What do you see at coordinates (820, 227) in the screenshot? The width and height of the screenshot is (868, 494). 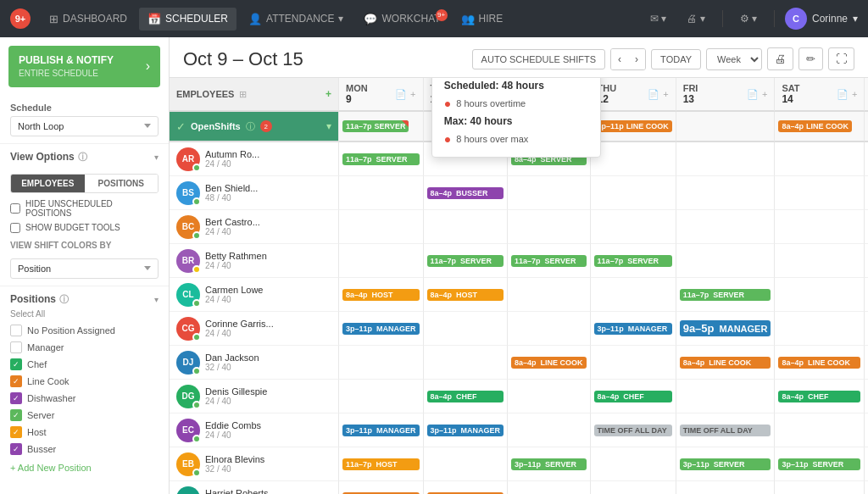 I see `shift-bert-sat` at bounding box center [820, 227].